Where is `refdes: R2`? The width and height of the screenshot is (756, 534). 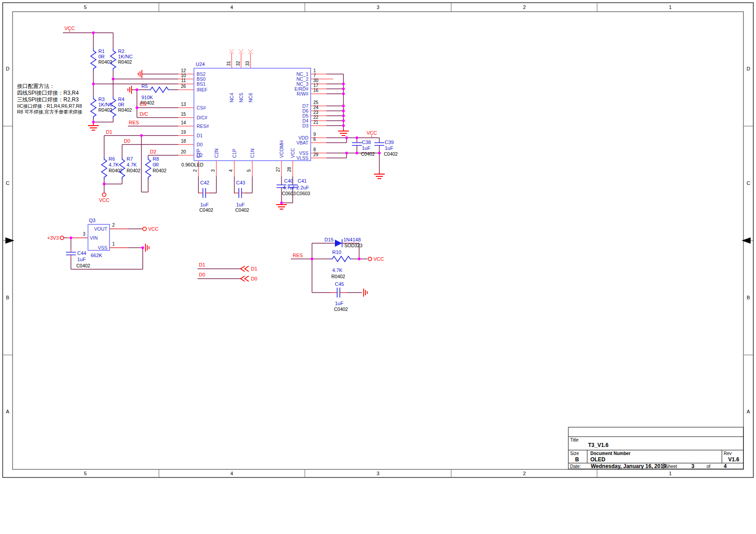 refdes: R2 is located at coordinates (121, 51).